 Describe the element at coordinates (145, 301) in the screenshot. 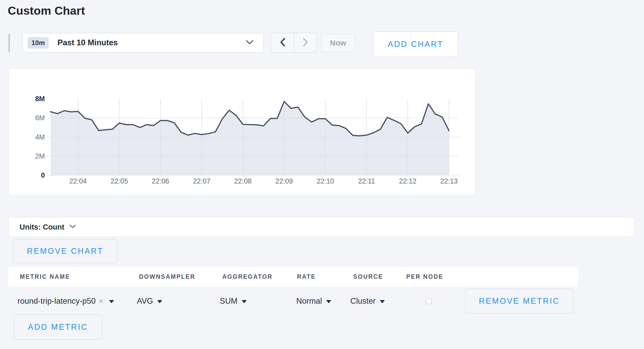

I see `downsampler-value: AVG` at that location.